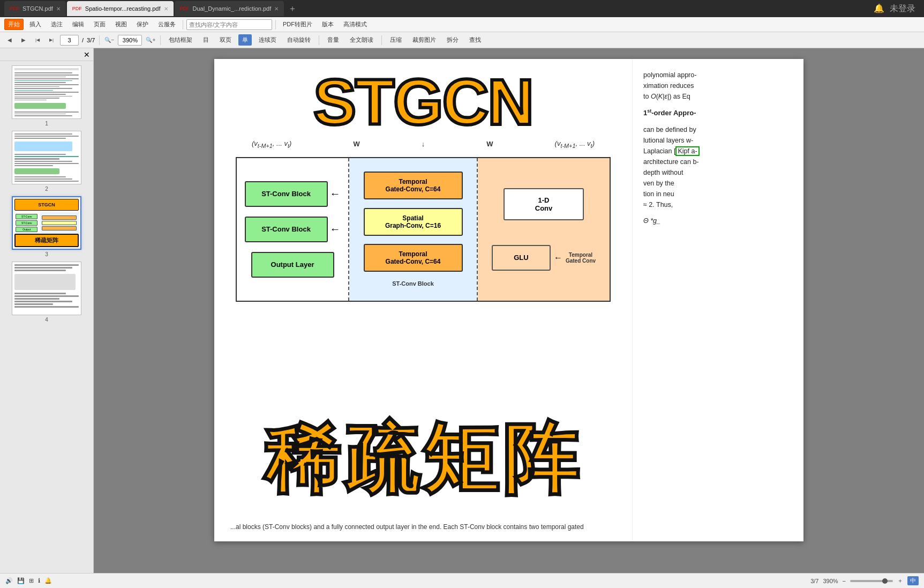 This screenshot has width=924, height=588. I want to click on toolbar-protect-btn: 保护, so click(142, 25).